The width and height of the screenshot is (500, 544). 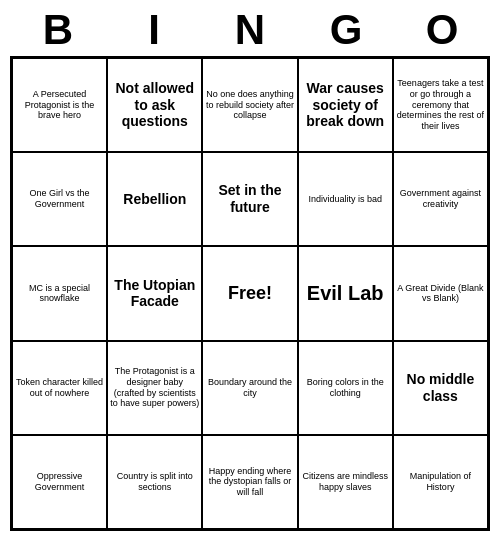 What do you see at coordinates (154, 105) in the screenshot?
I see `cell-0-1: Not allowed to ask questions` at bounding box center [154, 105].